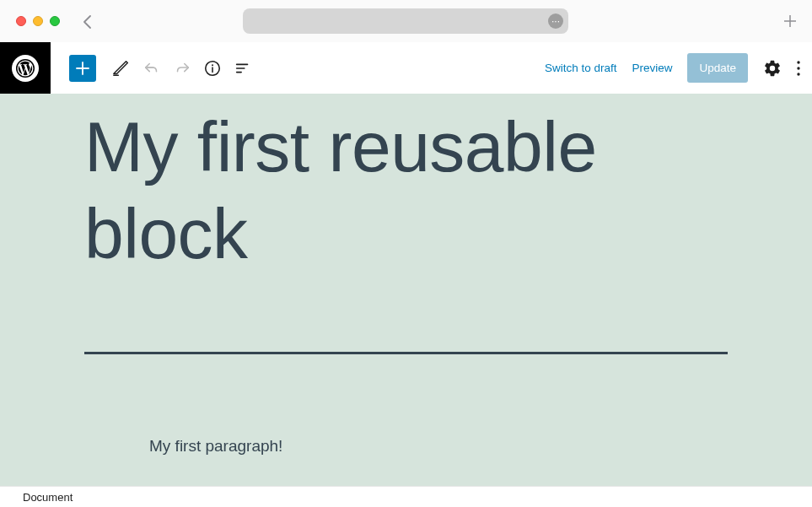 The height and width of the screenshot is (507, 812). I want to click on breadcrumb-root: Document, so click(47, 498).